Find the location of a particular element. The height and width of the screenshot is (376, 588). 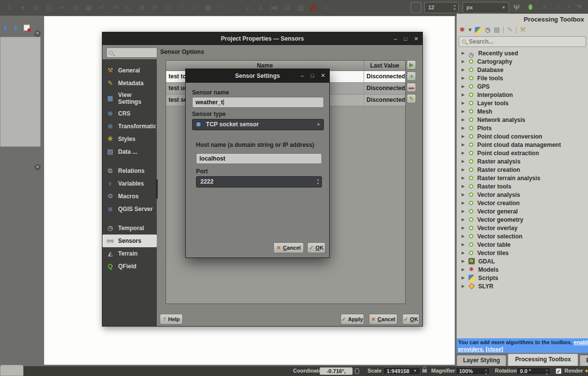

toolbox-group-recently-used: ▶Recently used is located at coordinates (522, 53).